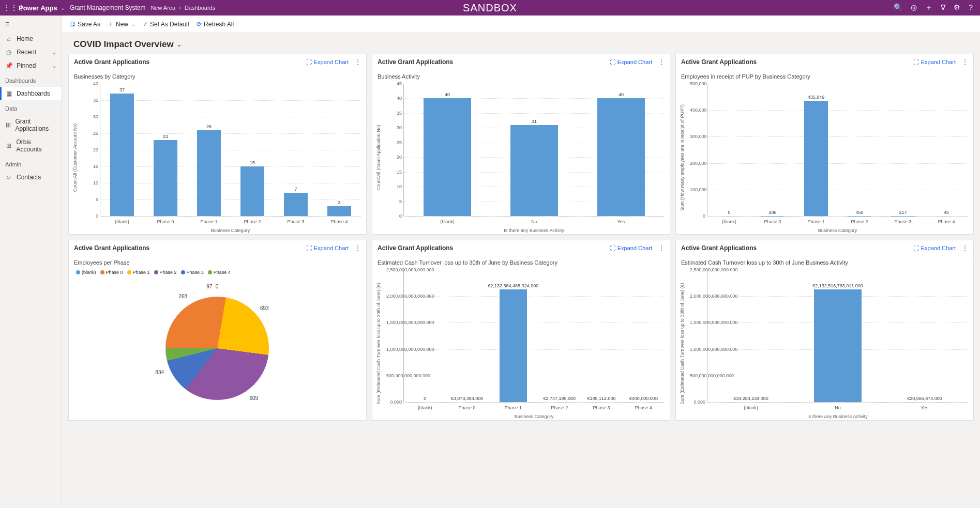 The height and width of the screenshot is (508, 980). I want to click on entity-icon: ⊞, so click(8, 125).